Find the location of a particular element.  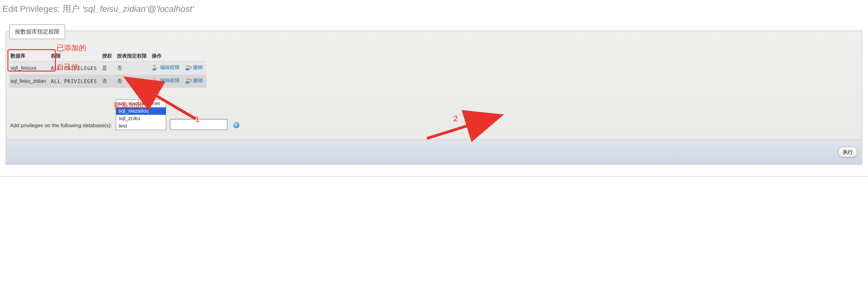

select-option: sql_xiazailou is located at coordinates (141, 111).